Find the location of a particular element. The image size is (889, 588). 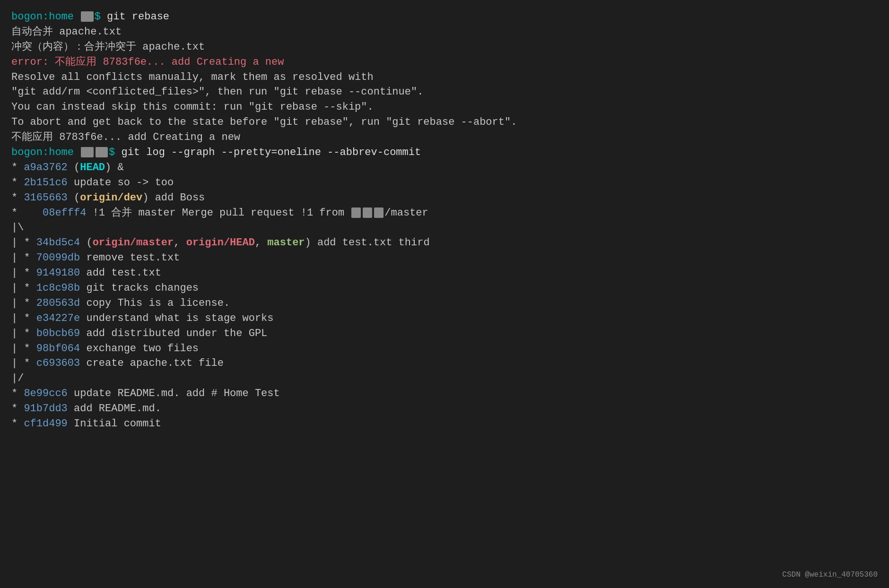

line-23: | * 98bf064 exchange two files is located at coordinates (444, 349).